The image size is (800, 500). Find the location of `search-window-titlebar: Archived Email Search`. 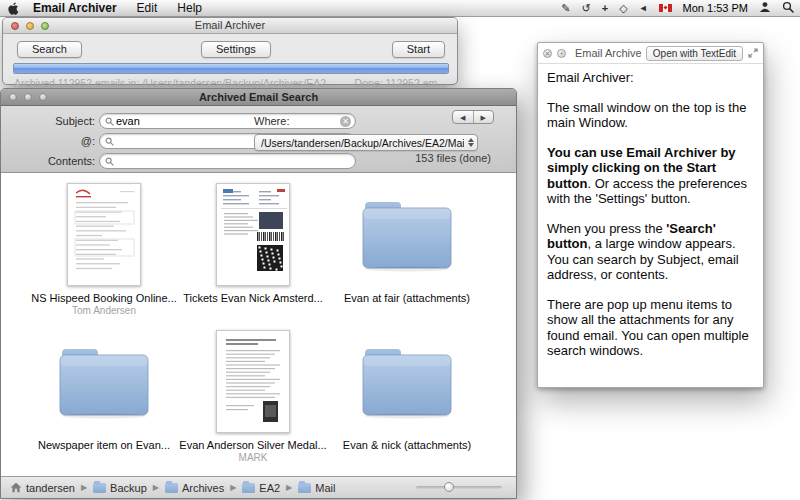

search-window-titlebar: Archived Email Search is located at coordinates (258, 98).